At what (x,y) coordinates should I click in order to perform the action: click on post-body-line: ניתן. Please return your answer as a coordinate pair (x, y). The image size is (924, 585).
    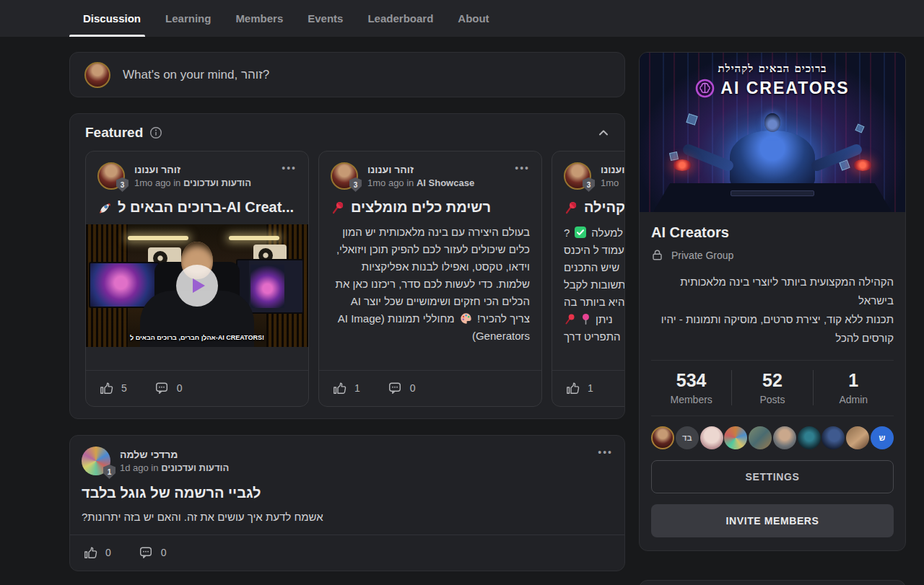
    Looking at the image, I should click on (594, 319).